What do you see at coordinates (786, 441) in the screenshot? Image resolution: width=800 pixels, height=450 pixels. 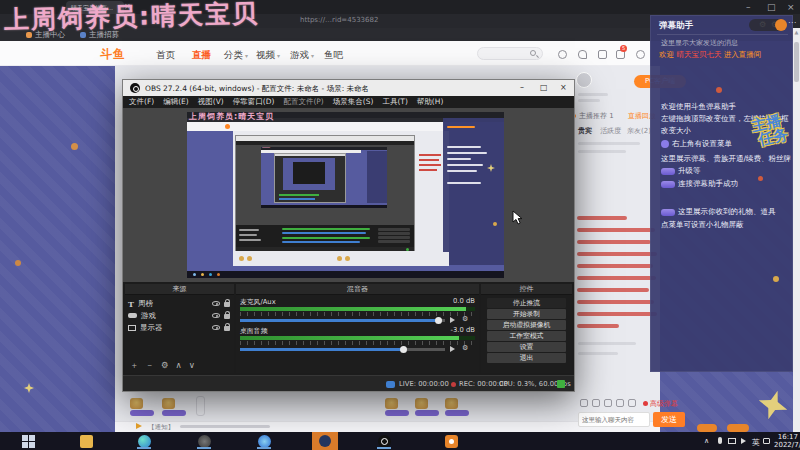 I see `clock: 16:17 2022/7/18` at bounding box center [786, 441].